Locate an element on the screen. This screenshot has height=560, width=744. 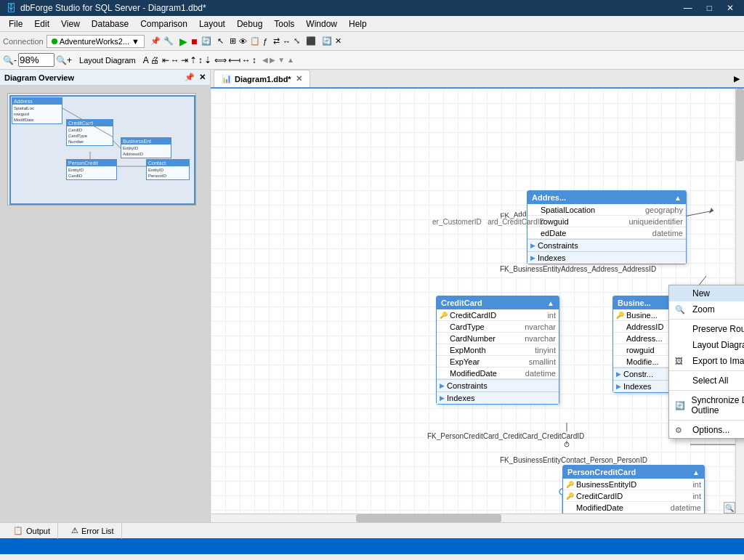
cm-item-select-all: Select All Ctrl+A is located at coordinates (706, 381).